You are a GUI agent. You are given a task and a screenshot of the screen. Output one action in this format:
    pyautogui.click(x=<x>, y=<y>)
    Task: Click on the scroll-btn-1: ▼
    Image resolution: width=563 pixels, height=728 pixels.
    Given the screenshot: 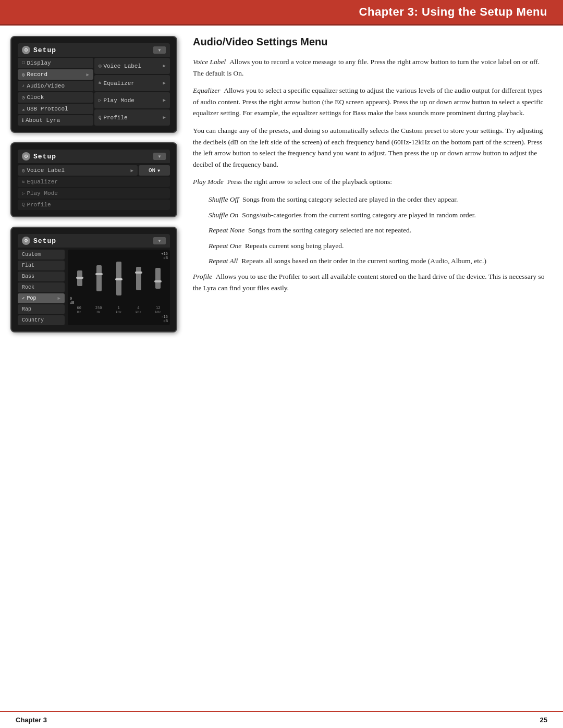 What is the action you would take?
    pyautogui.click(x=160, y=50)
    